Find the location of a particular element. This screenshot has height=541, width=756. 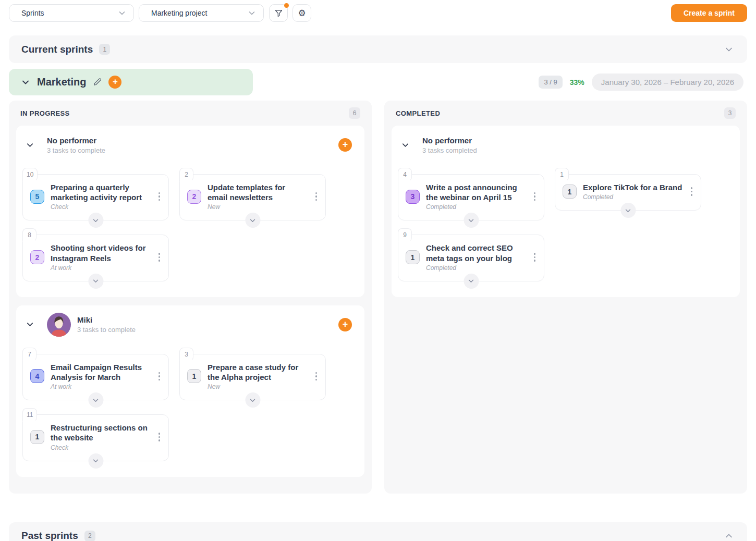

task-row: 1 Check and correct SEO meta tags on you… is located at coordinates (471, 257).